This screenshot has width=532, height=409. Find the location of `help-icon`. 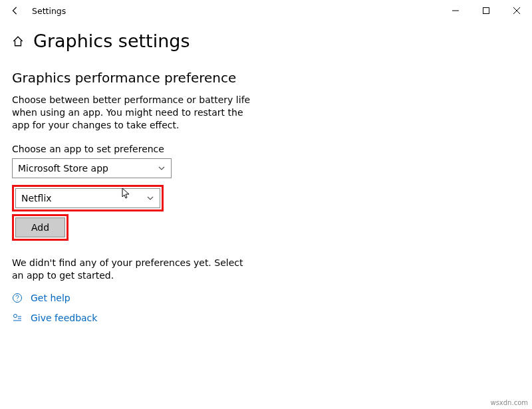

help-icon is located at coordinates (17, 298).